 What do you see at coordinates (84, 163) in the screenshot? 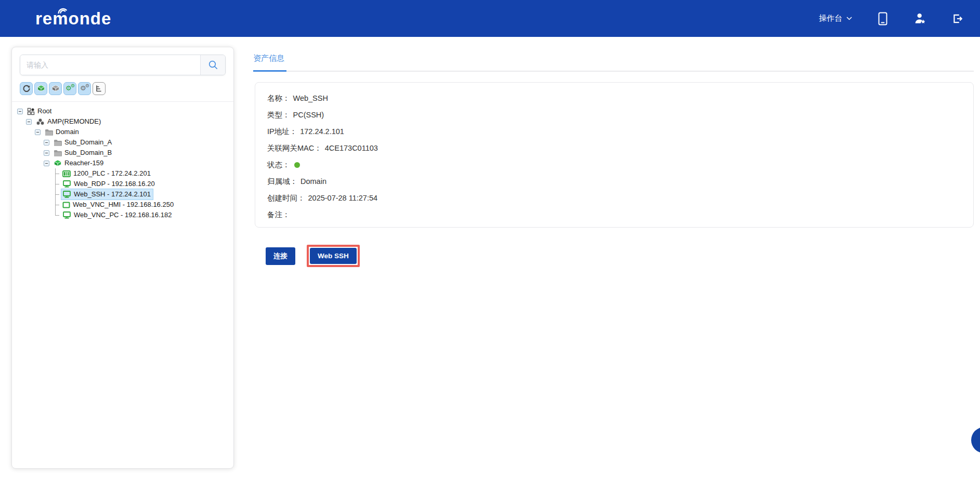
I see `tree-item-label: Reacher-159` at bounding box center [84, 163].